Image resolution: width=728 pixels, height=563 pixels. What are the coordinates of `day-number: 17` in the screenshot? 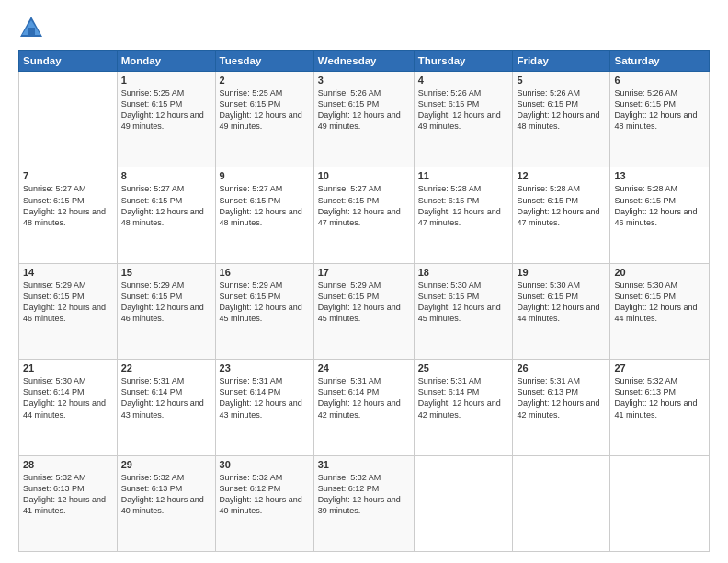 It's located at (364, 272).